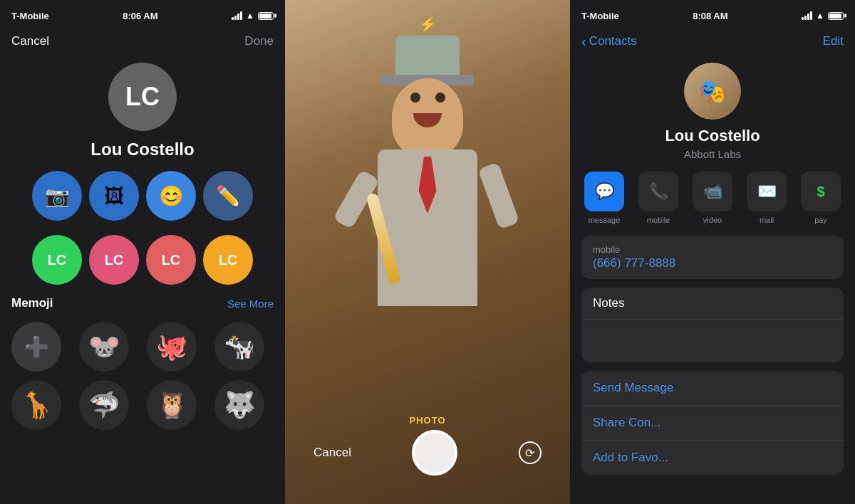 The width and height of the screenshot is (855, 504). Describe the element at coordinates (142, 363) in the screenshot. I see `memoji-section: Memoji See More ➕ 🐭 🐙 🐄 🦒 🦈 🦉 🐺` at that location.